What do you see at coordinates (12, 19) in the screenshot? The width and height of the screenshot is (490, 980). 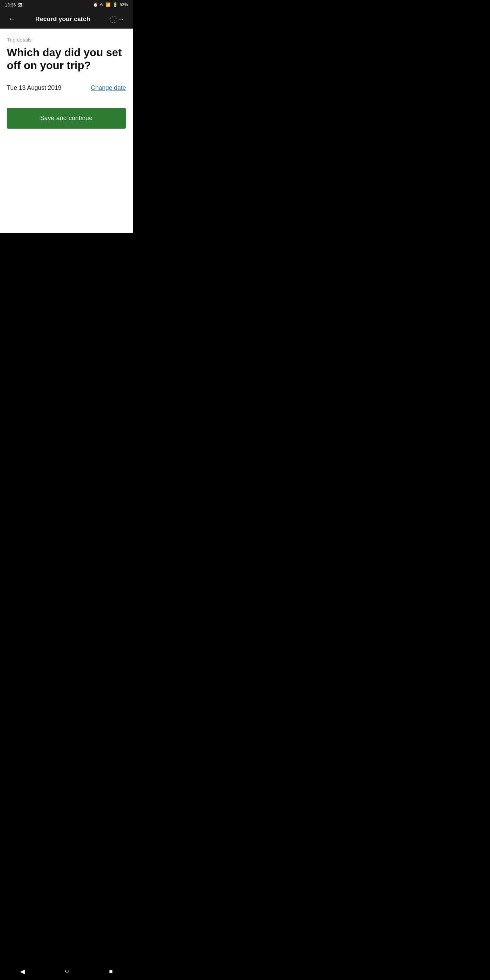 I see `back-icon` at bounding box center [12, 19].